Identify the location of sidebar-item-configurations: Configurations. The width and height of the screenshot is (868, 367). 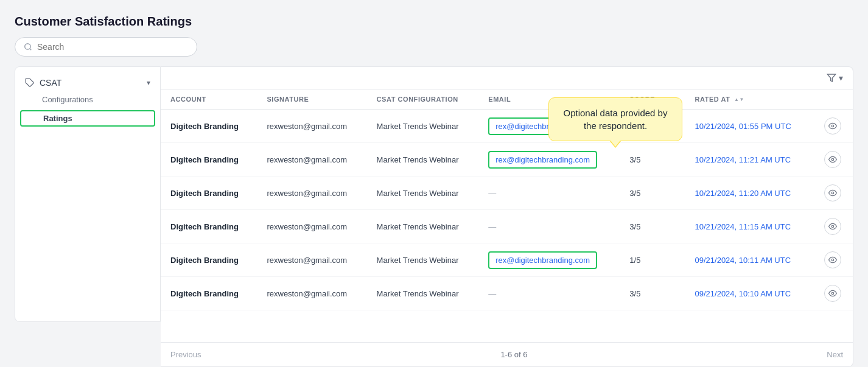
(88, 100).